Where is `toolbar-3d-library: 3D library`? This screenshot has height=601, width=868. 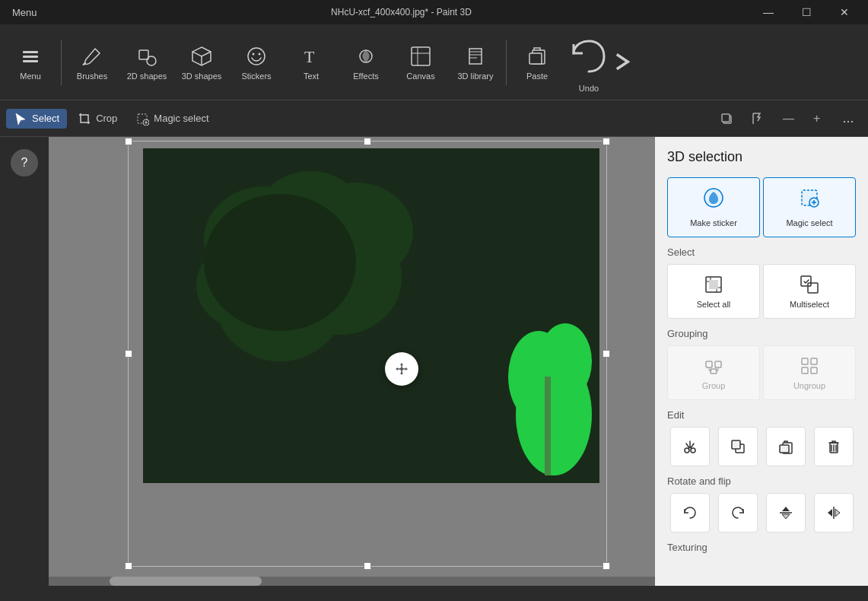 toolbar-3d-library: 3D library is located at coordinates (475, 62).